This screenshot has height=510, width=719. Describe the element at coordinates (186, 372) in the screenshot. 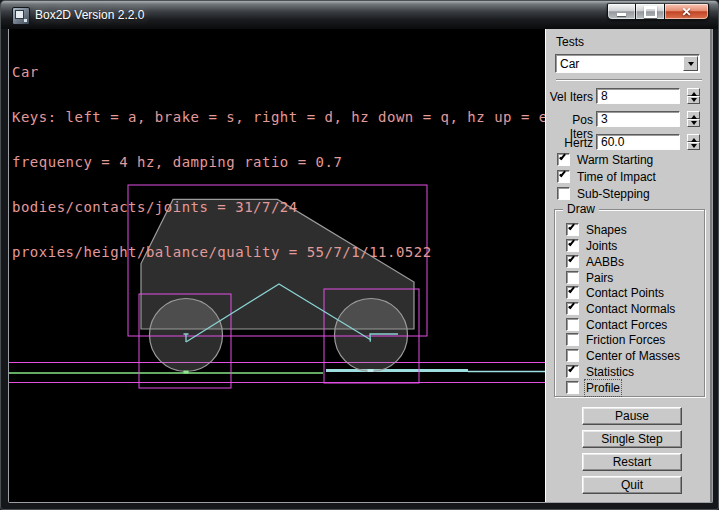

I see `rear-contact-point` at that location.